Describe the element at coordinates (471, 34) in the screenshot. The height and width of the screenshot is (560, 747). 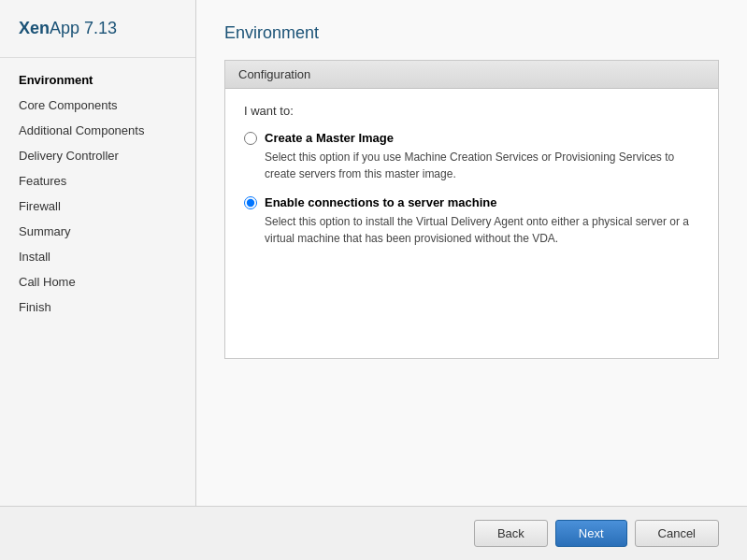
I see `page-title: Environment` at that location.